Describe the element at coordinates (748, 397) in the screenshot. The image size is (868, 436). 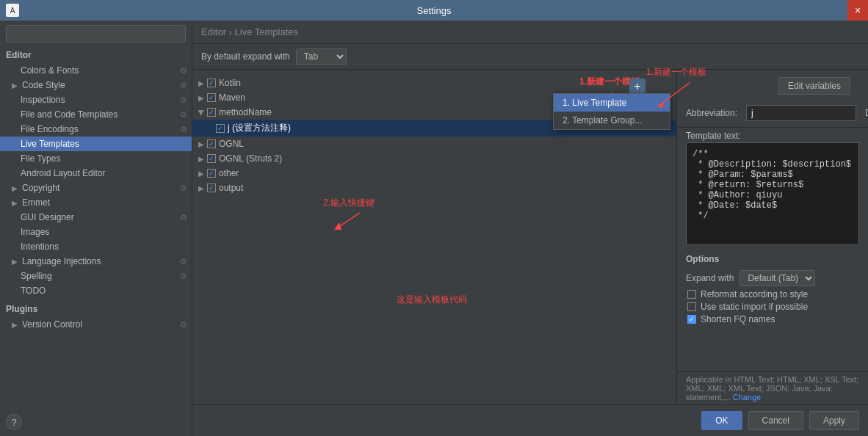
I see `change-link: Change` at that location.